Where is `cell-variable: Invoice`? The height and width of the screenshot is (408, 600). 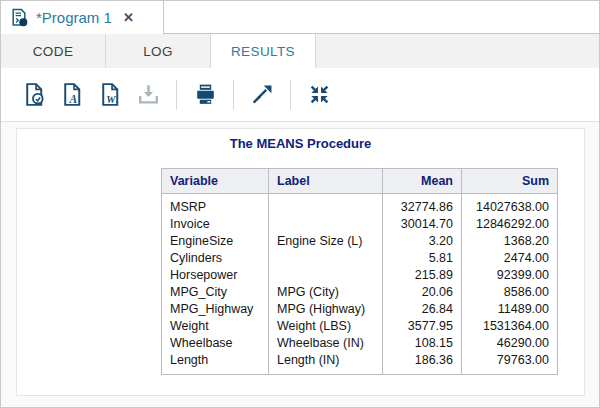 cell-variable: Invoice is located at coordinates (216, 224).